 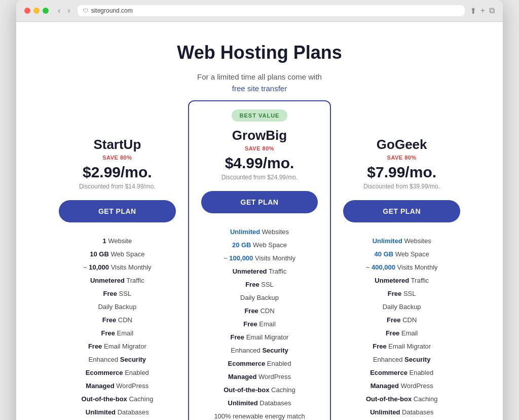 I want to click on forward-button: ›, so click(x=69, y=11).